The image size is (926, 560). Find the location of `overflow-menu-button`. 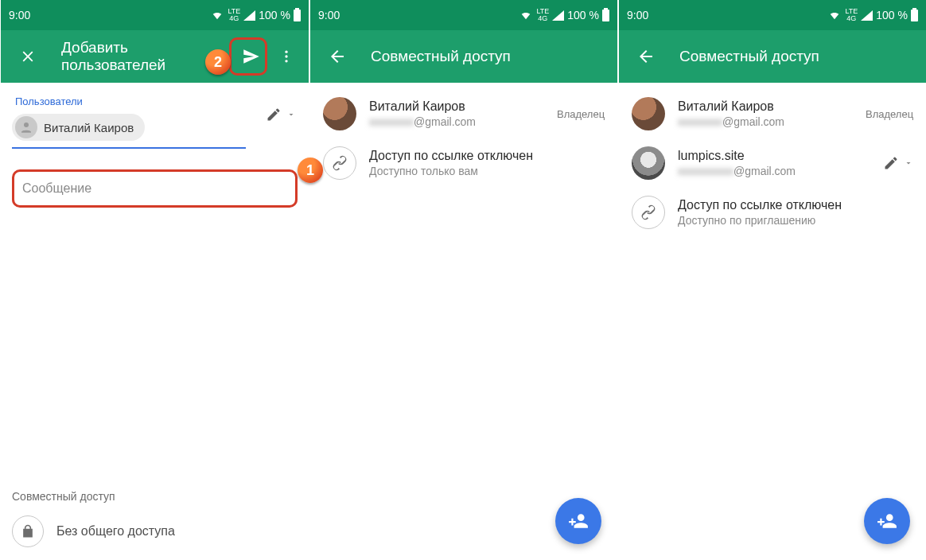

overflow-menu-button is located at coordinates (286, 56).